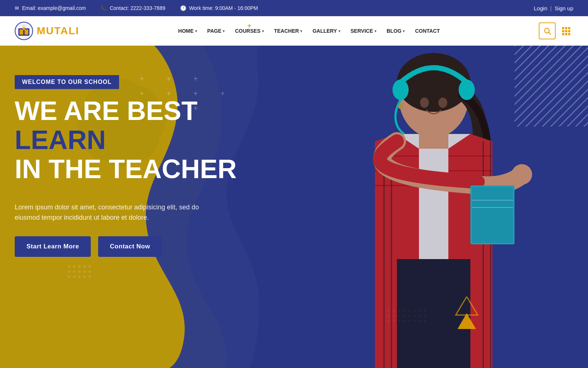 The image size is (588, 368). Describe the element at coordinates (541, 8) in the screenshot. I see `login-link: Login` at that location.